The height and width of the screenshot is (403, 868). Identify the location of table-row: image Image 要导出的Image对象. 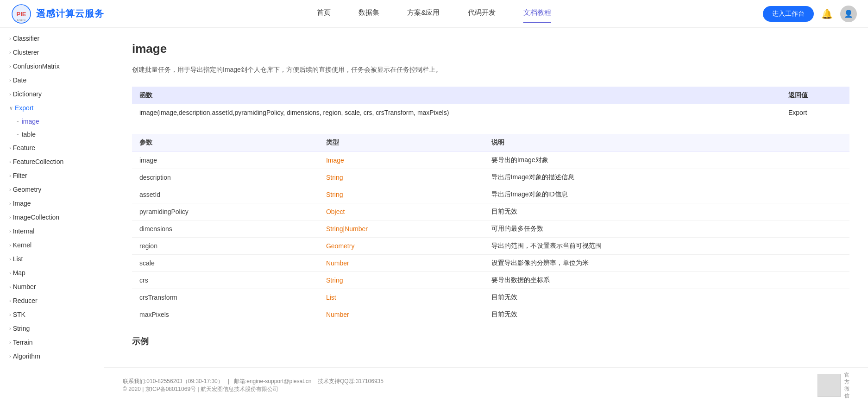
(491, 160).